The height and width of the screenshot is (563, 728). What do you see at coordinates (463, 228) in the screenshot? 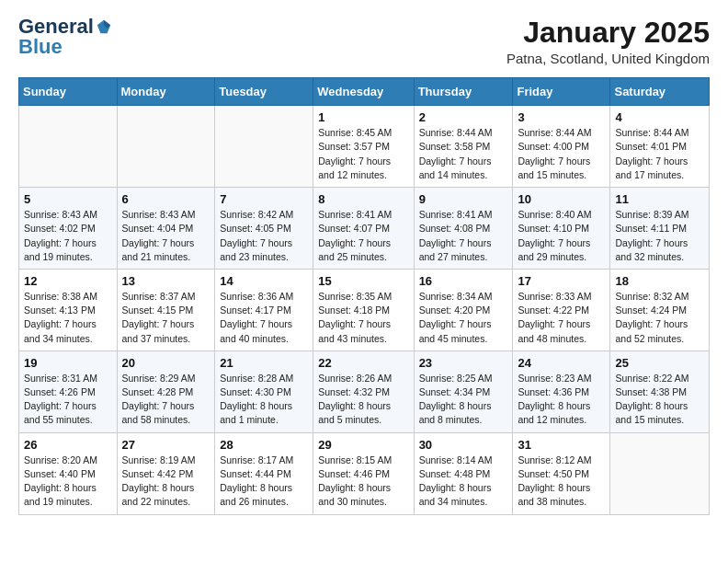
I see `calendar-cell: 9Sunrise: 8:41 AM Sunset: 4:08 PM Daylig…` at bounding box center [463, 228].